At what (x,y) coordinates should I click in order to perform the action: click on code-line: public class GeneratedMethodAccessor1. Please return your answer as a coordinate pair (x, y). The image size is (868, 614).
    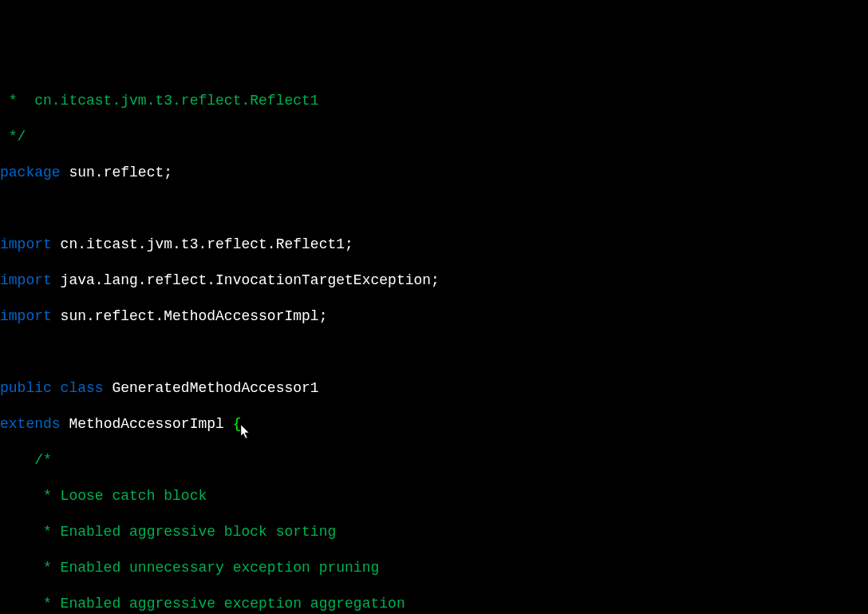
    Looking at the image, I should click on (434, 388).